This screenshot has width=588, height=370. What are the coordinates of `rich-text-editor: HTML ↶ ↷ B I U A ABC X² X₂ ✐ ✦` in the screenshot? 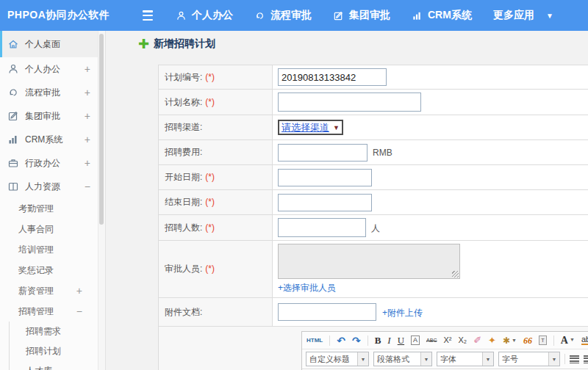 It's located at (445, 351).